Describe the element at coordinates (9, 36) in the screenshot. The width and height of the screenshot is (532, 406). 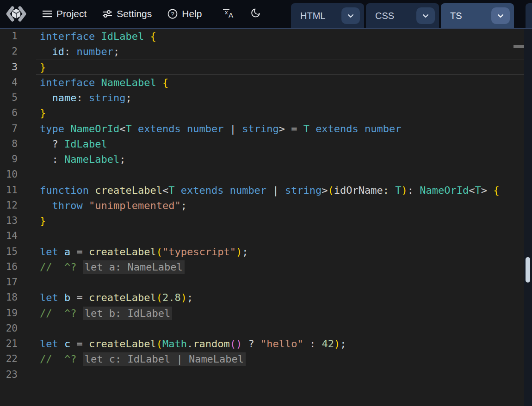
I see `line-number: 1` at that location.